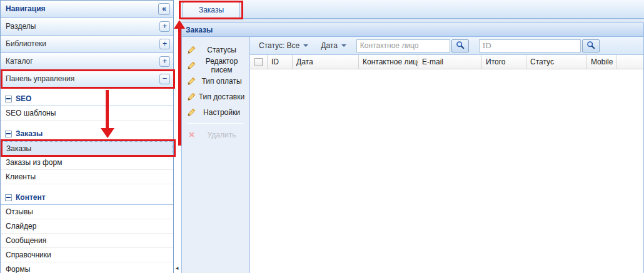 The width and height of the screenshot is (644, 273). I want to click on orders-side-toolbar: Статусы Редактор писем, so click(216, 155).